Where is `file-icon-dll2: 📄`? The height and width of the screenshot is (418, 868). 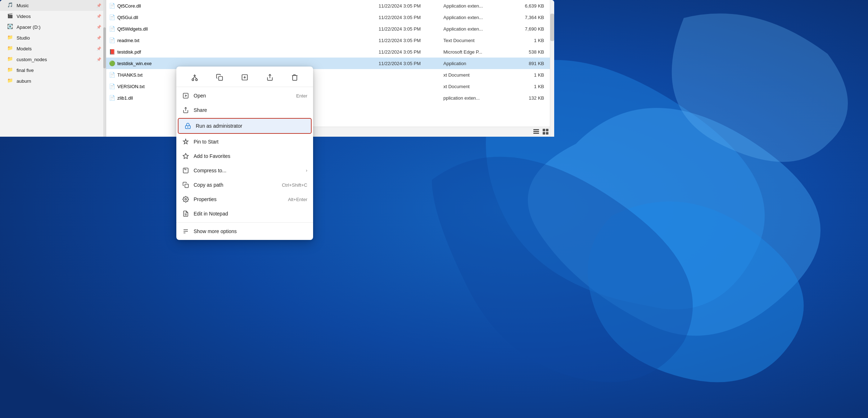
file-icon-dll2: 📄 is located at coordinates (112, 17).